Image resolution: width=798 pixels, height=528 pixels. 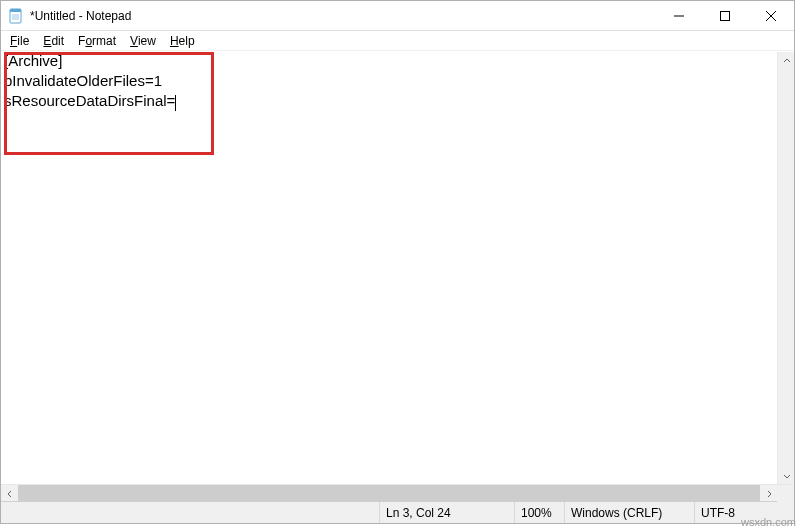 I want to click on status-zoom: 100%, so click(x=539, y=512).